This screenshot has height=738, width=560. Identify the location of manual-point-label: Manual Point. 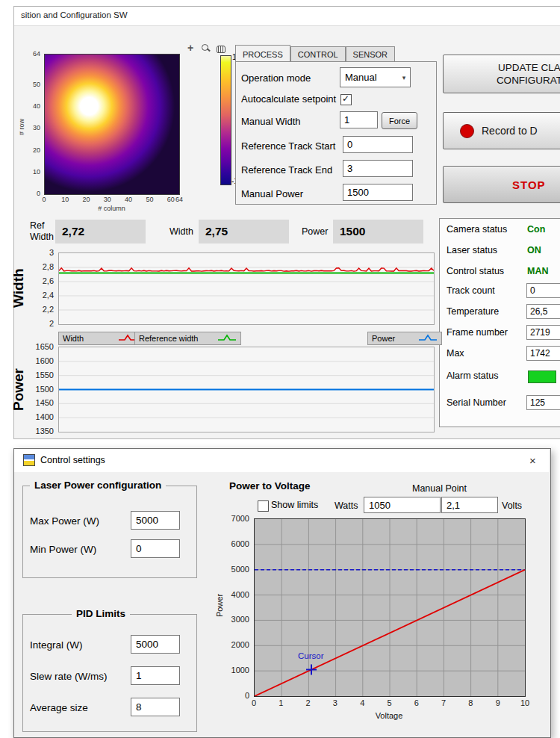
(439, 489).